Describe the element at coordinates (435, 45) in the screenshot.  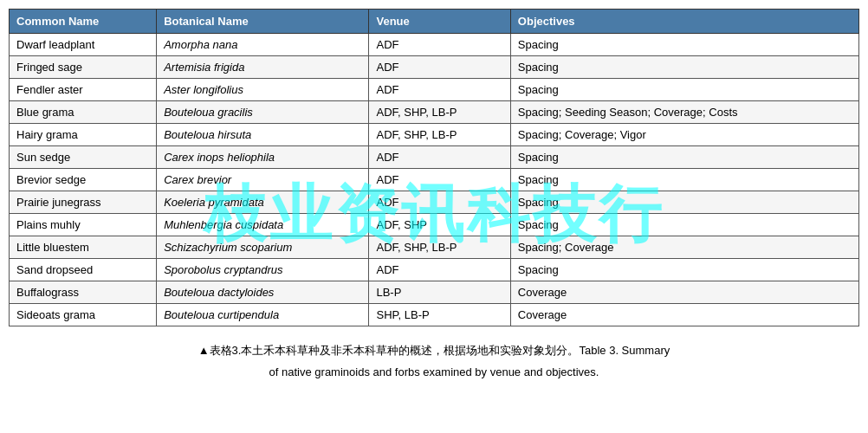
I see `table-row: Dwarf leadplantAmorpha nanaADFSpacing` at that location.